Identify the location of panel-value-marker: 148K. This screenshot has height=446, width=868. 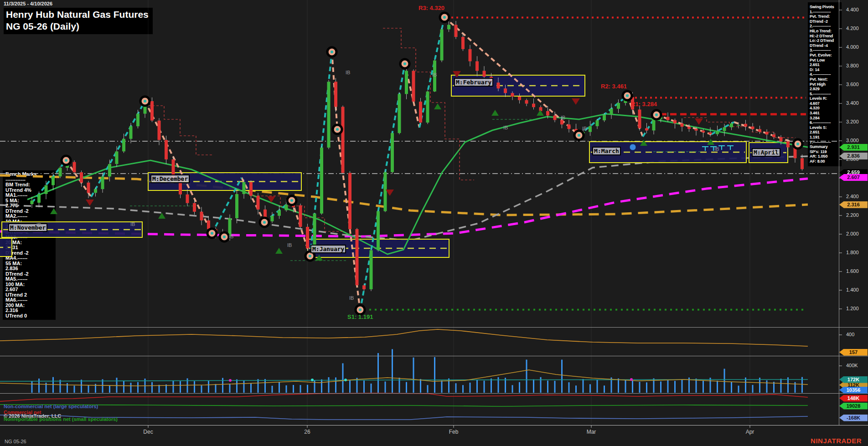
(853, 398).